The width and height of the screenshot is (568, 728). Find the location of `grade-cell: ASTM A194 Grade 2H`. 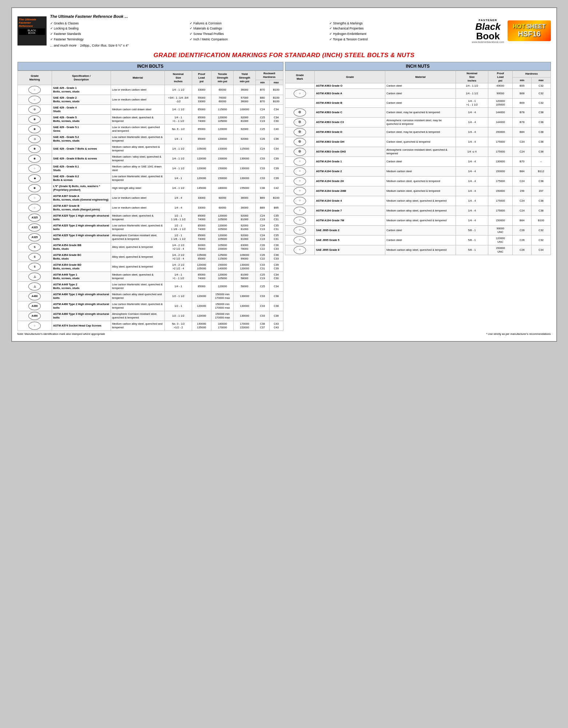

grade-cell: ASTM A194 Grade 2H is located at coordinates (350, 181).